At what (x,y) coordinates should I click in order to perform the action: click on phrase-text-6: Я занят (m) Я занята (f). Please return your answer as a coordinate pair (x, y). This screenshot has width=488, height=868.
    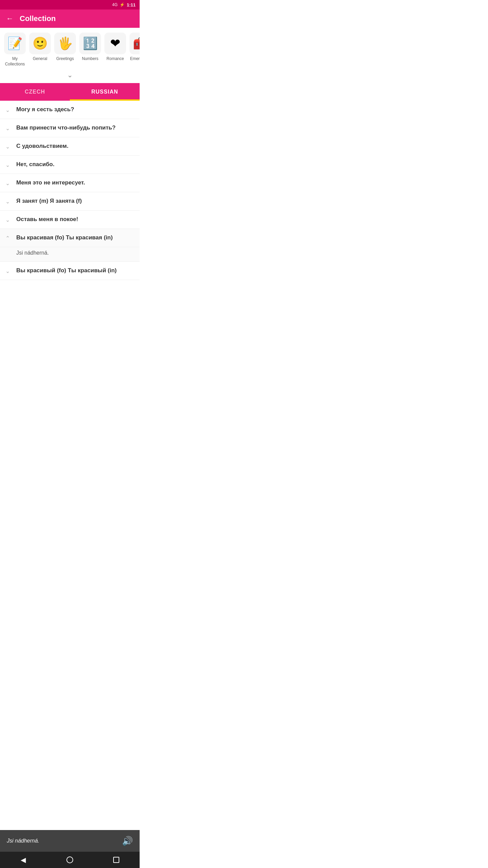
    Looking at the image, I should click on (75, 201).